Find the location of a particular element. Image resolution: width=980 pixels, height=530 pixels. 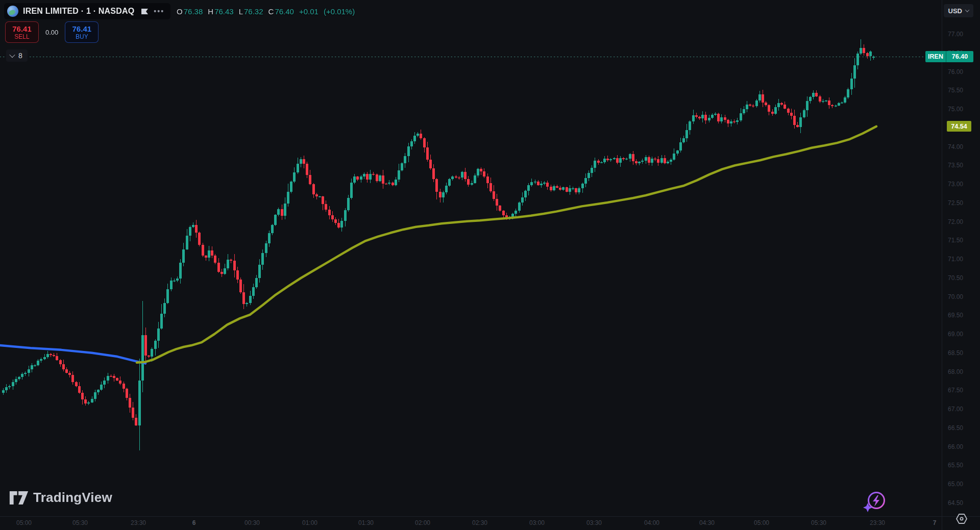

price-axis-label: 65.50 is located at coordinates (955, 465).